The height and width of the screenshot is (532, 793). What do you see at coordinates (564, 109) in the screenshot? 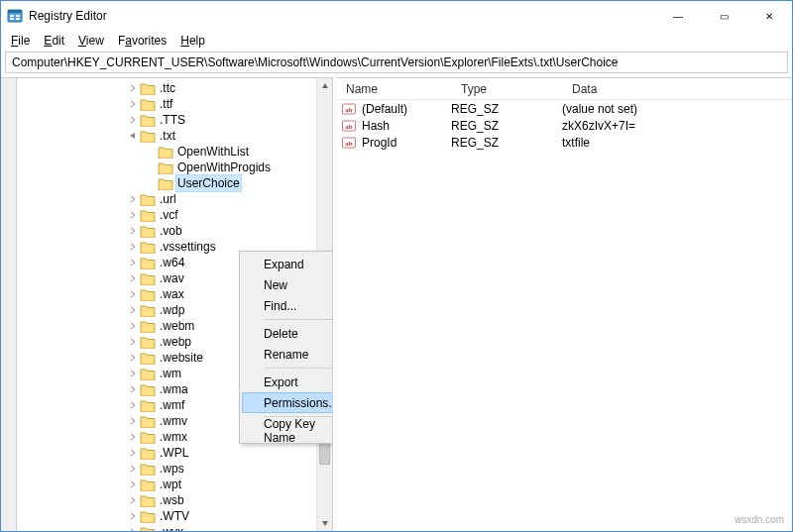
I see `value-row: (Default)REG_SZ(value not set)` at bounding box center [564, 109].